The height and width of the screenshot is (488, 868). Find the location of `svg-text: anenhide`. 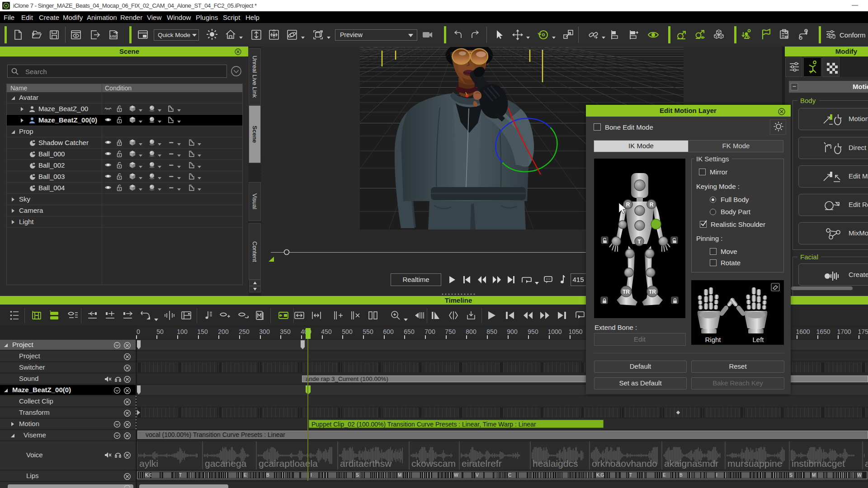

svg-text: anenhide is located at coordinates (866, 464).